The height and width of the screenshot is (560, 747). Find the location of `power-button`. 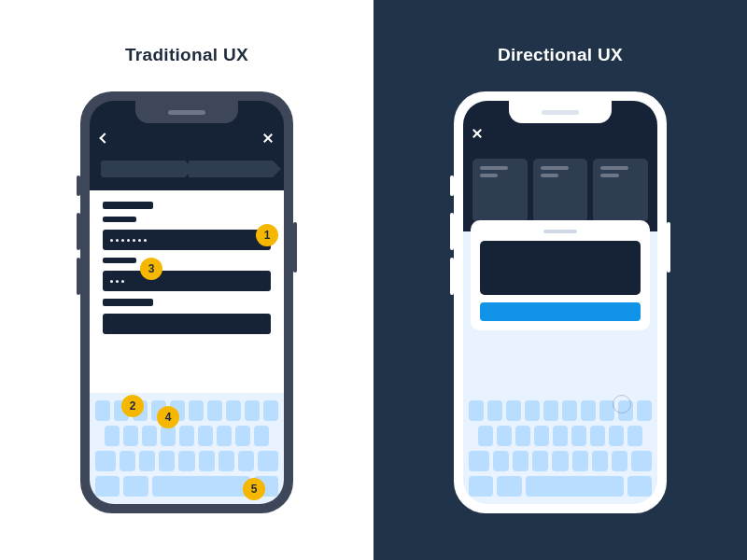

power-button is located at coordinates (295, 247).